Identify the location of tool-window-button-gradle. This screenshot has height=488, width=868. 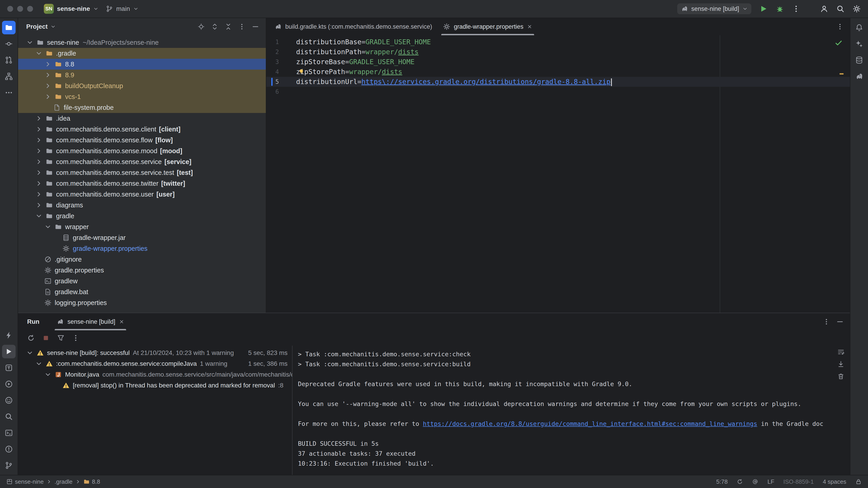
(859, 76).